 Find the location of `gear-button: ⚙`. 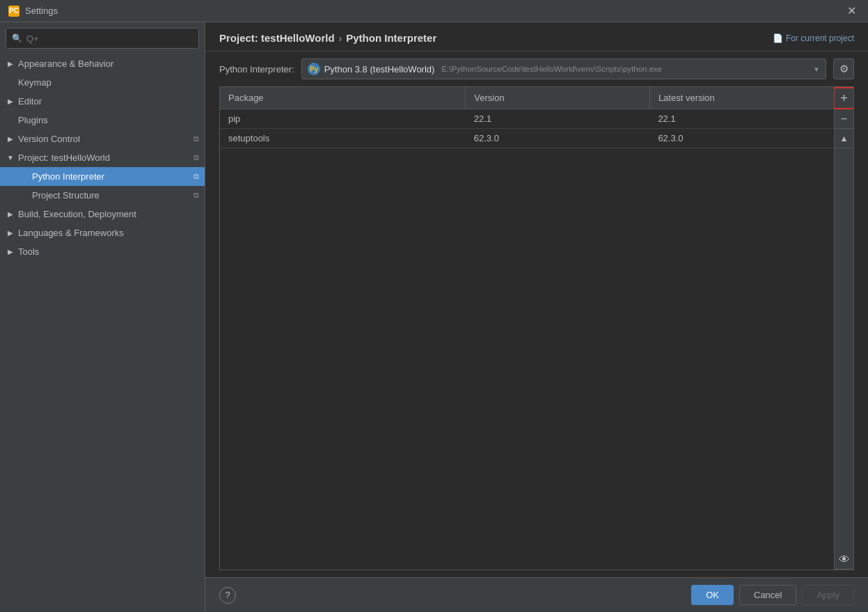

gear-button: ⚙ is located at coordinates (844, 69).